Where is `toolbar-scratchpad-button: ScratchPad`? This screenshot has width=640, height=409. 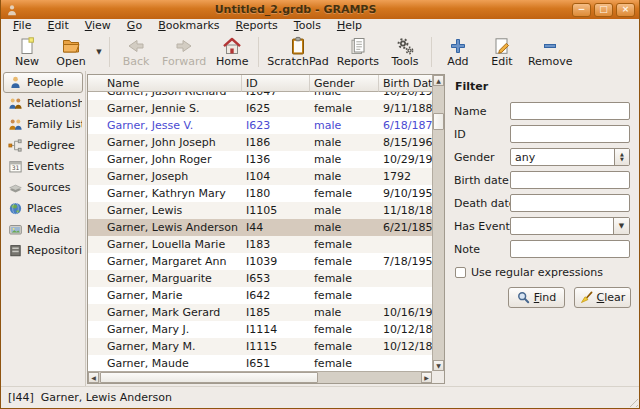 toolbar-scratchpad-button: ScratchPad is located at coordinates (298, 52).